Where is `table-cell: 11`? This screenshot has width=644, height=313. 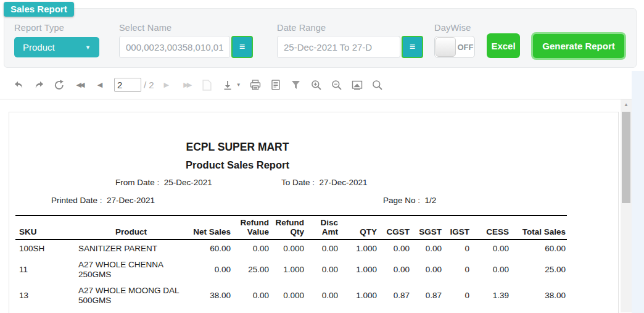 table-cell: 11 is located at coordinates (46, 269).